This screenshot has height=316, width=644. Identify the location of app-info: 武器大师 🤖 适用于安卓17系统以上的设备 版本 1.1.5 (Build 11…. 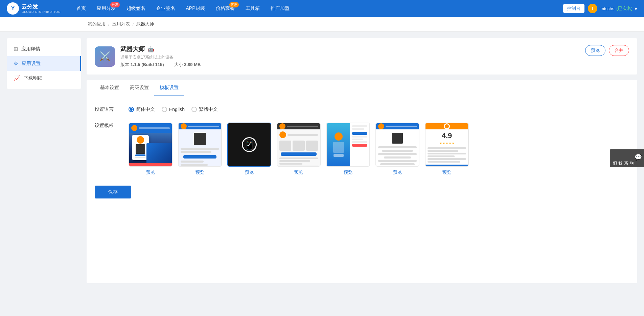
(375, 56).